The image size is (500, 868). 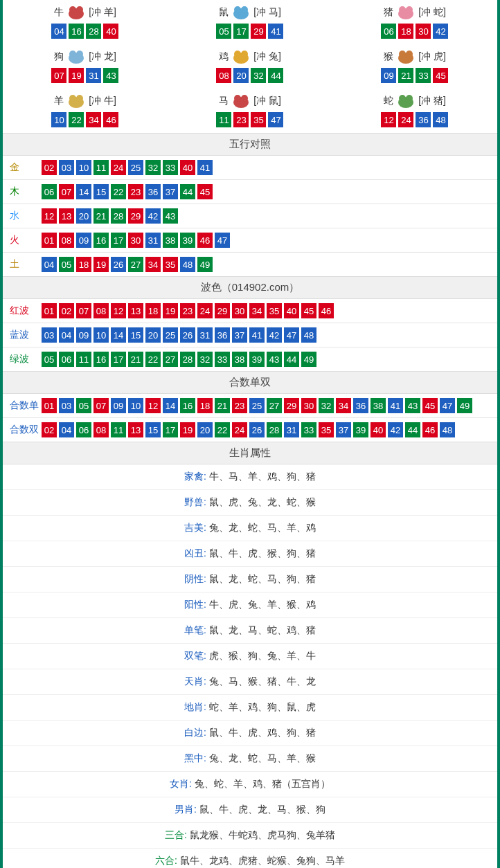 What do you see at coordinates (250, 682) in the screenshot?
I see `attr-row: 天肖: 兔、马、猴、猪、牛、龙` at bounding box center [250, 682].